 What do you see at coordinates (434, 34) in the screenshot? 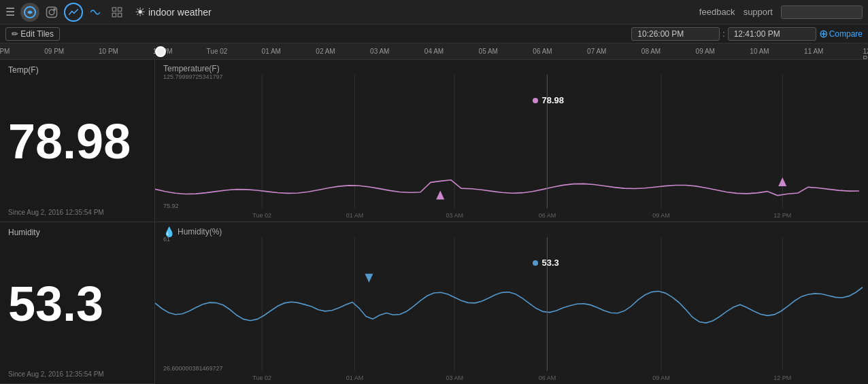
I see `toolbar: ✏ Edit Tiles : ⊕ Compare` at bounding box center [434, 34].